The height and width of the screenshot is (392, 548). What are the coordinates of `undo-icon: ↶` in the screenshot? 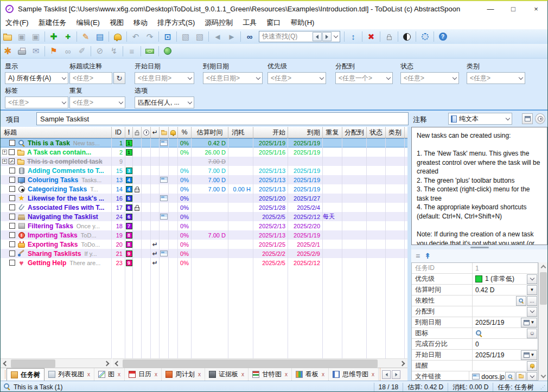 It's located at (136, 37).